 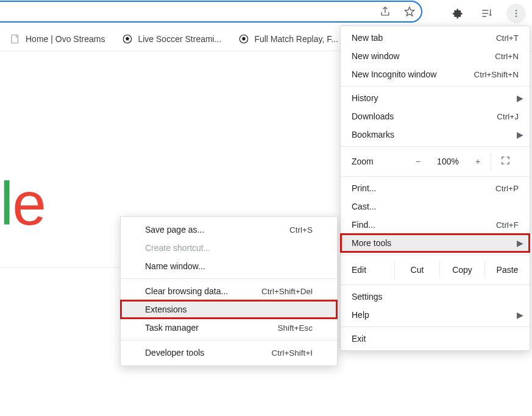 I want to click on fullscreen-icon, so click(x=506, y=161).